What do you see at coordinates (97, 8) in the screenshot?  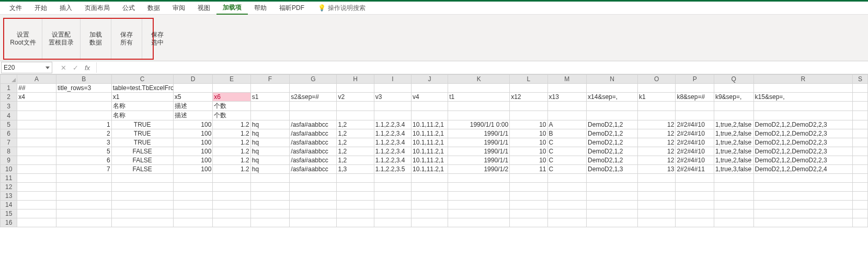 I see `ribbon-tab: 页面布局` at bounding box center [97, 8].